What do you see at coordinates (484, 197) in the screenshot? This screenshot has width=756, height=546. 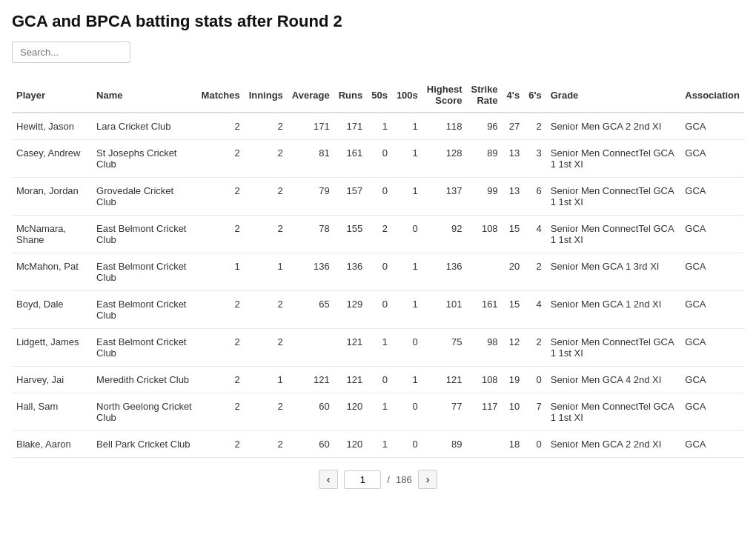 I see `cell-strike_rate: 99` at bounding box center [484, 197].